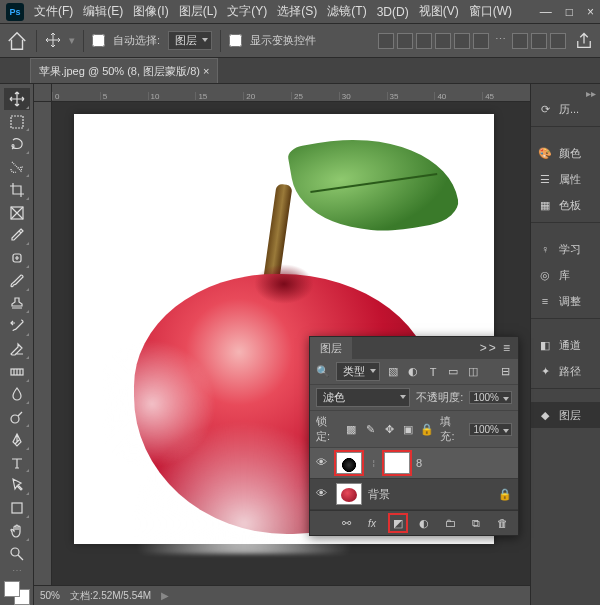 The width and height of the screenshot is (600, 605). Describe the element at coordinates (17, 144) in the screenshot. I see `lasso-tool` at that location.